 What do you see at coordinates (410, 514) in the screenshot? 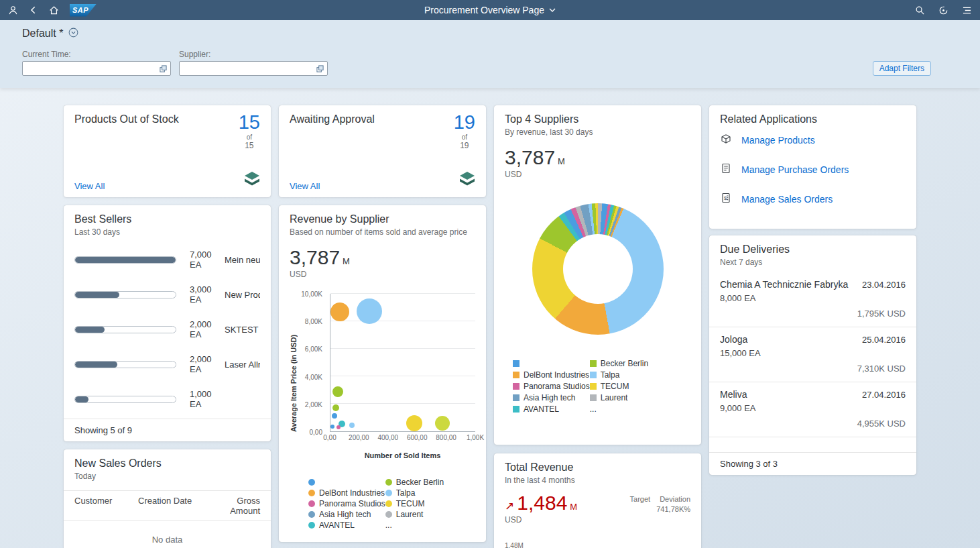
I see `legend-label: Laurent` at bounding box center [410, 514].